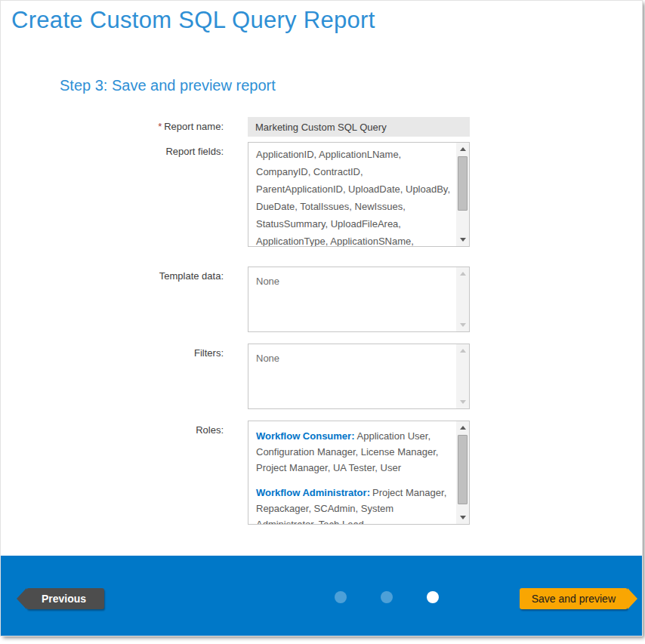 This screenshot has height=644, width=645. Describe the element at coordinates (359, 299) in the screenshot. I see `template-data-box: None` at that location.